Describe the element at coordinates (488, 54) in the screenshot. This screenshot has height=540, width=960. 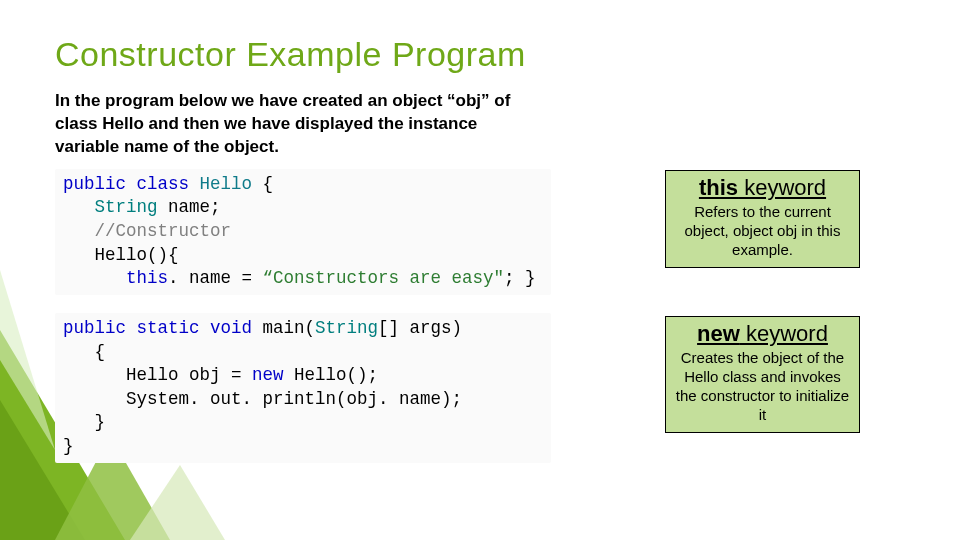
I see `slide-title: Constructor Example Program` at that location.